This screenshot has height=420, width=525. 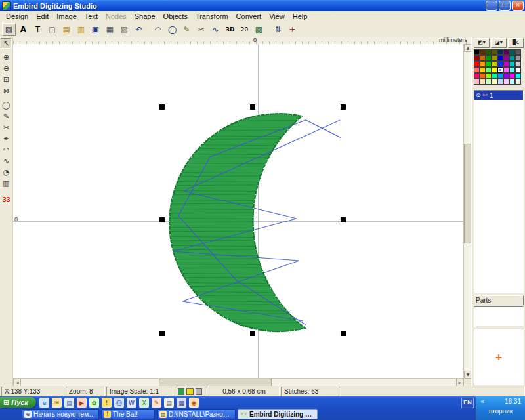 What do you see at coordinates (7, 69) in the screenshot?
I see `zoom-out-tool: ⊖` at bounding box center [7, 69].